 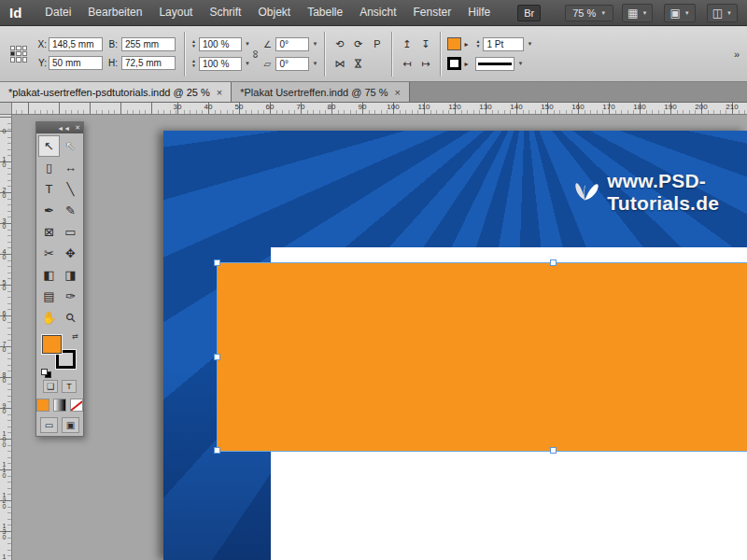 What do you see at coordinates (637, 13) in the screenshot?
I see `view-options-button: ▦▼` at bounding box center [637, 13].